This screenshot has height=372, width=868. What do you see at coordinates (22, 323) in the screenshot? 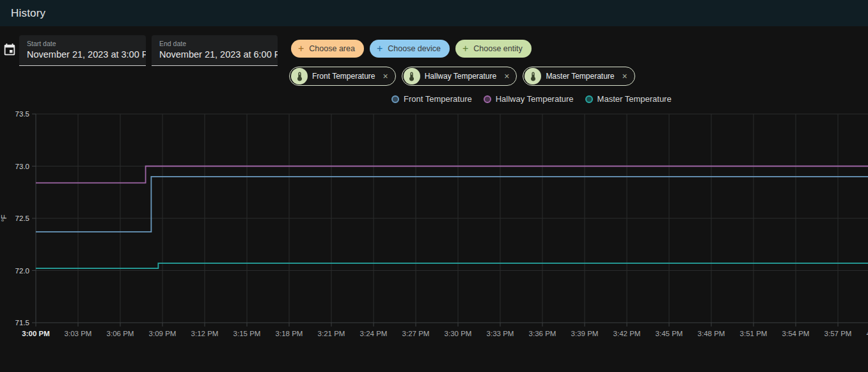
I see `svg-text: 71.5` at bounding box center [22, 323].